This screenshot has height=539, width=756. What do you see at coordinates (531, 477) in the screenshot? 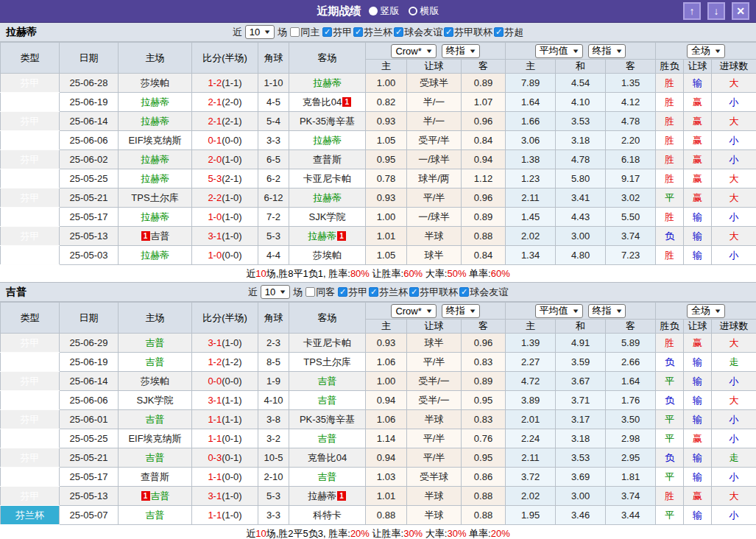
I see `avg-home: 3.72` at bounding box center [531, 477].